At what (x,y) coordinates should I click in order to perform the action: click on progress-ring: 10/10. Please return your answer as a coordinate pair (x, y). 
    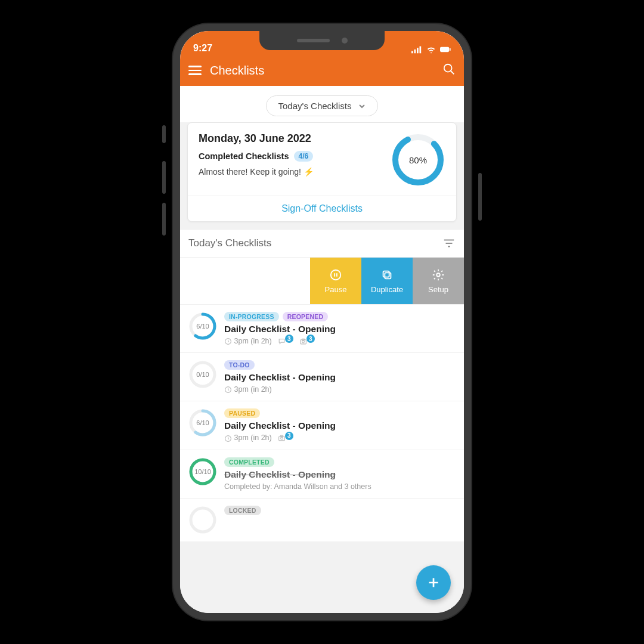
    Looking at the image, I should click on (203, 472).